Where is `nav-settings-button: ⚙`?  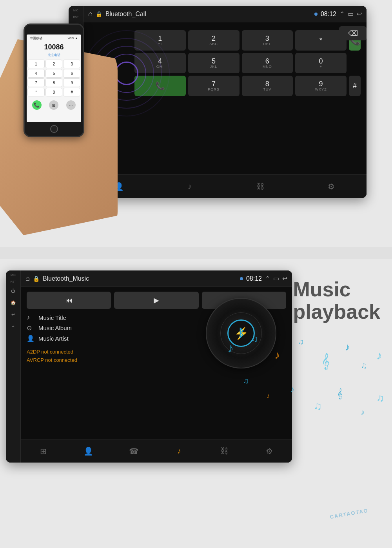
nav-settings-button: ⚙ is located at coordinates (331, 187).